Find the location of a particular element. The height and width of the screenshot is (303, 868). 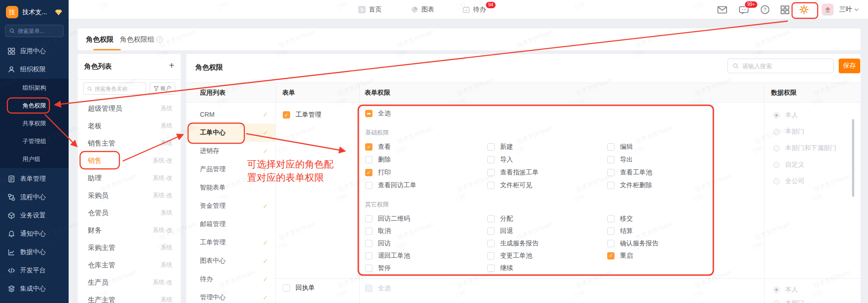

role-list-item: 生产主管系统 is located at coordinates (129, 297).